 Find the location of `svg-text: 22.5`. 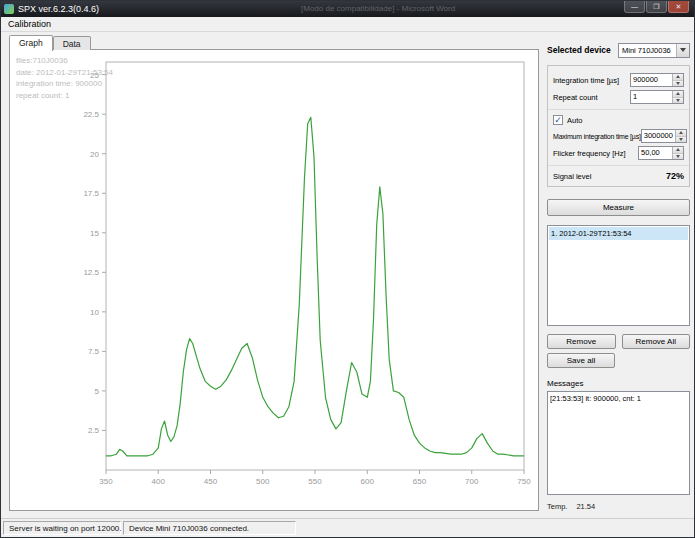

svg-text: 22.5 is located at coordinates (91, 114).